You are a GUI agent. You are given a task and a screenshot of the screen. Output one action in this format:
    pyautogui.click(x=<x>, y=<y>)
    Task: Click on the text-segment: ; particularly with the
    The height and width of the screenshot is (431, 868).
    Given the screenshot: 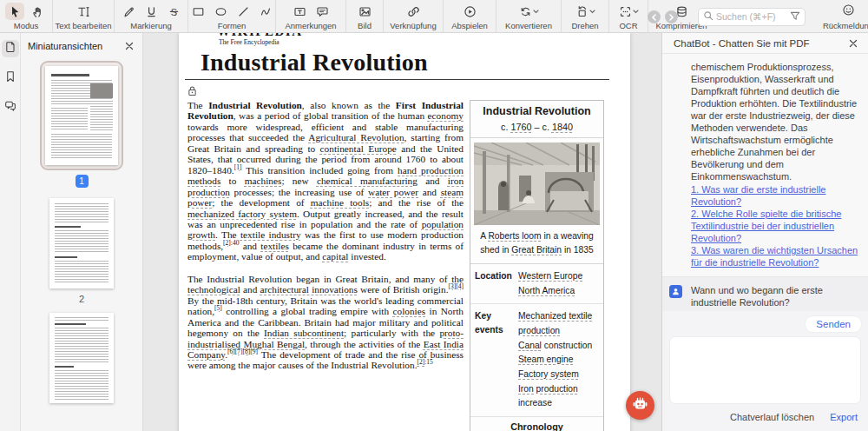 What is the action you would take?
    pyautogui.click(x=391, y=333)
    